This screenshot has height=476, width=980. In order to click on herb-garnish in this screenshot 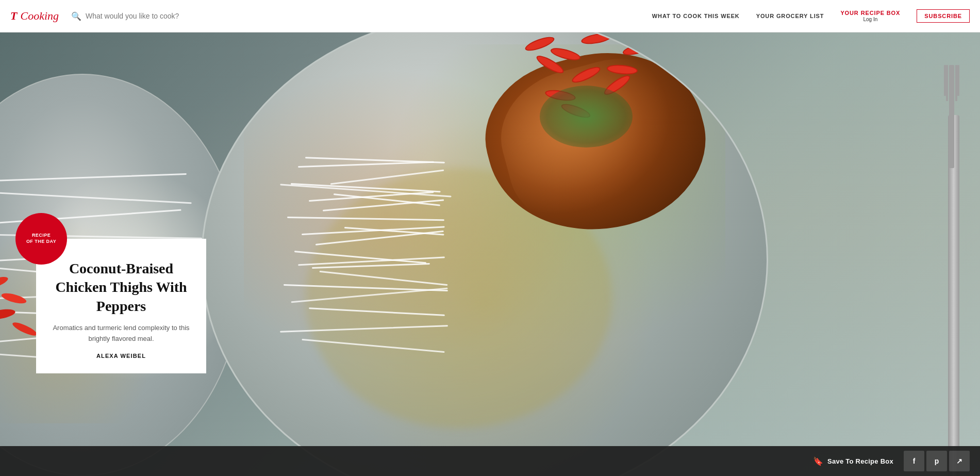, I will do `click(586, 117)`.